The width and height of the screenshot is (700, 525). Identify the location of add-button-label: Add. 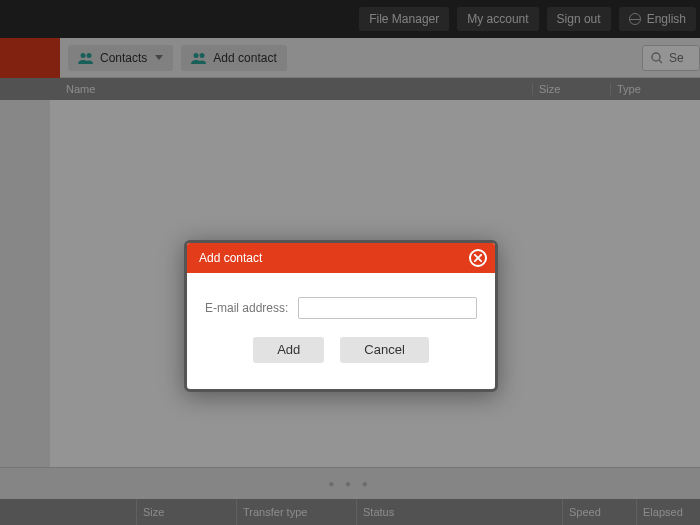
(288, 350).